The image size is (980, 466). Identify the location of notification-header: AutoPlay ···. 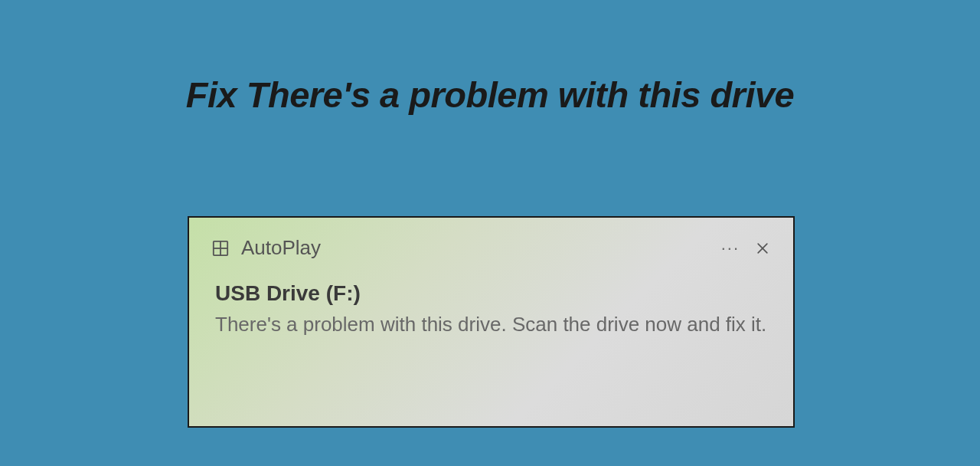
(492, 248).